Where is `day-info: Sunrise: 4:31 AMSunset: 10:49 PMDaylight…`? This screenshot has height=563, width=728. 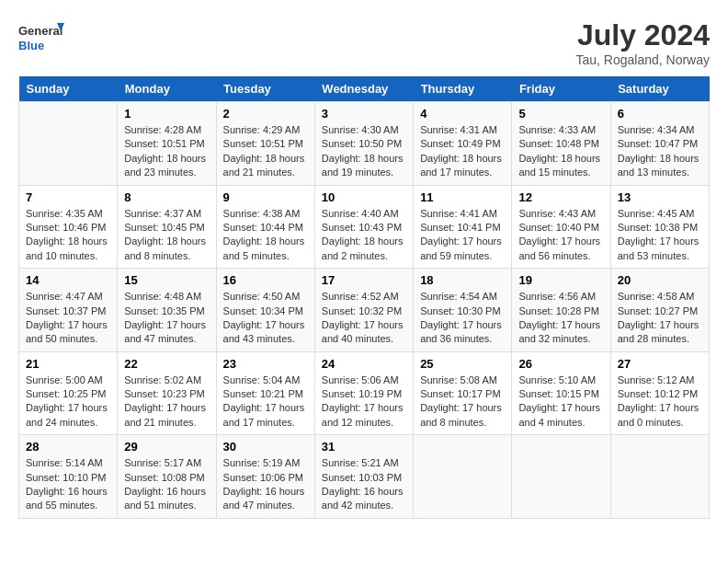 day-info: Sunrise: 4:31 AMSunset: 10:49 PMDaylight… is located at coordinates (462, 152).